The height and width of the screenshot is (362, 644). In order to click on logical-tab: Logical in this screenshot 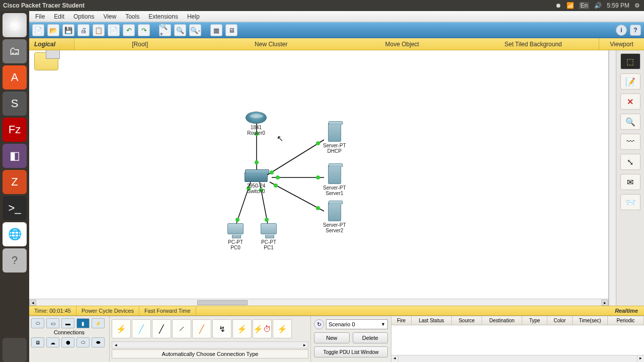, I will do `click(52, 44)`.